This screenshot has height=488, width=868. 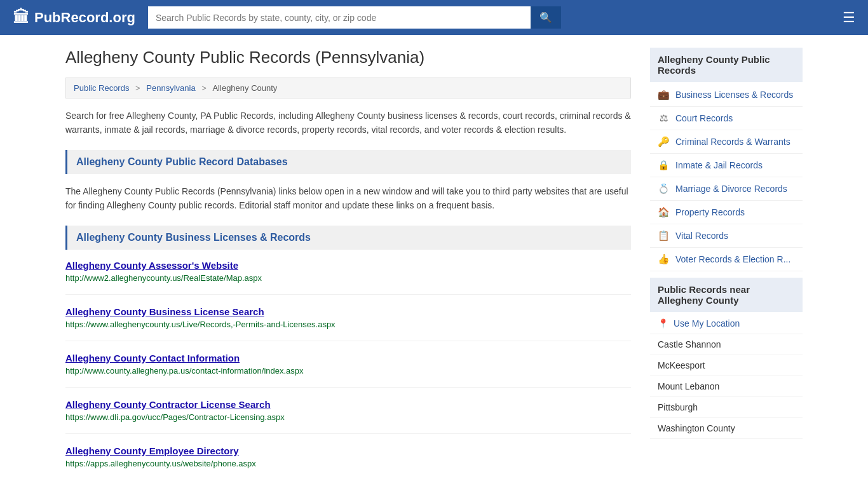 I want to click on home-icon: 🏠, so click(x=663, y=212).